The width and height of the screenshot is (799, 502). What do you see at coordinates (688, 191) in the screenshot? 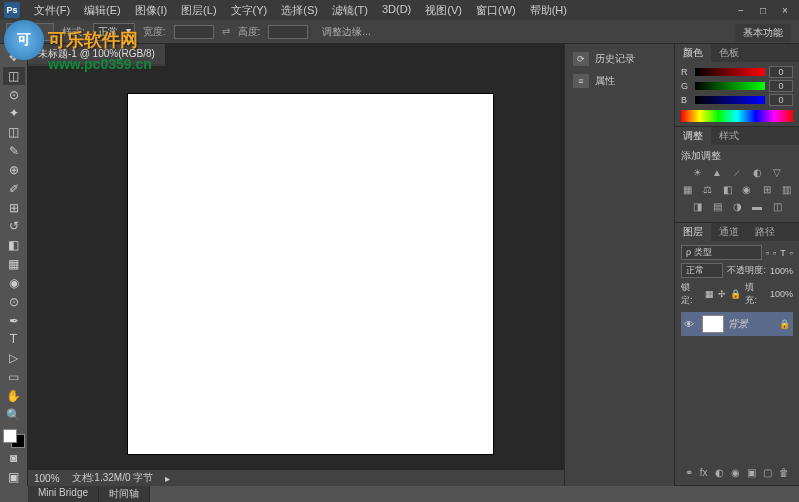
I see `hue-icon: ▦` at bounding box center [688, 191].